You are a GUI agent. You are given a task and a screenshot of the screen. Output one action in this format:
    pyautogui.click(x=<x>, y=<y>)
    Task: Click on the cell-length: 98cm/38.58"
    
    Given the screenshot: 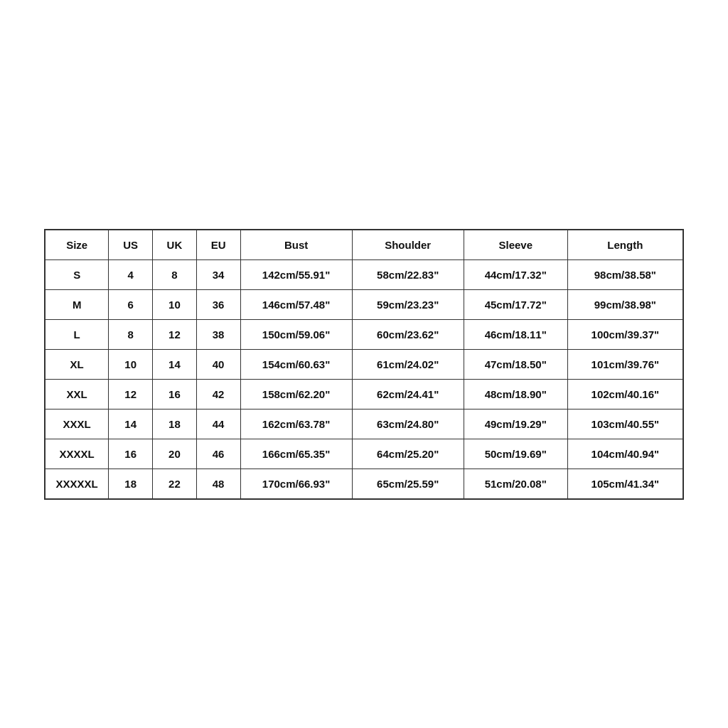 What is the action you would take?
    pyautogui.click(x=626, y=274)
    